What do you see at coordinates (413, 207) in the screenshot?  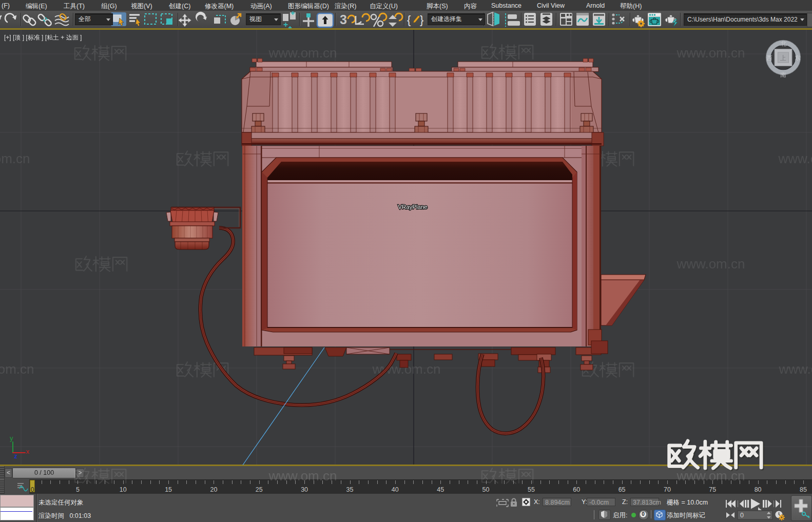 I see `svg-text: VRayPlane` at bounding box center [413, 207].